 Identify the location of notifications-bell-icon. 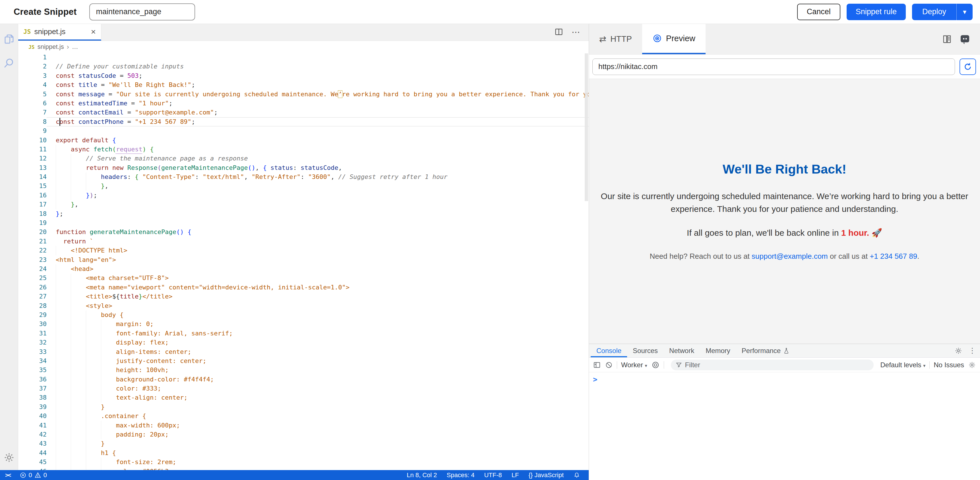
(577, 475).